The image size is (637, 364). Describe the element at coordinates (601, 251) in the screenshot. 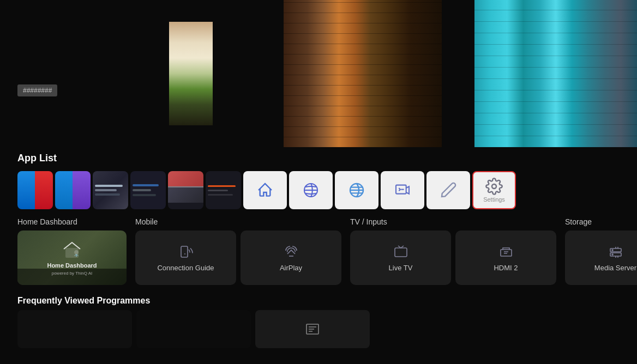

I see `storage-section: Storage Media Server` at that location.